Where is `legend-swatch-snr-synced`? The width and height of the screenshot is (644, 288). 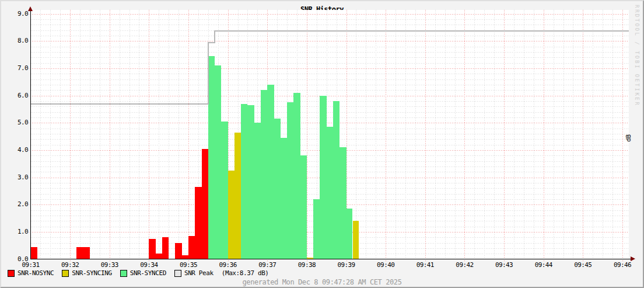 legend-swatch-snr-synced is located at coordinates (124, 273).